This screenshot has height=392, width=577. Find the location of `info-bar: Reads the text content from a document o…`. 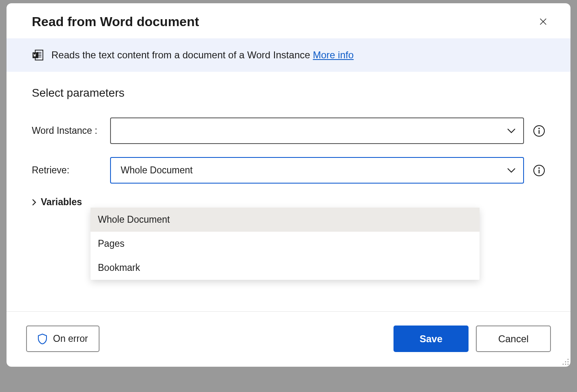

info-bar: Reads the text content from a document o… is located at coordinates (289, 55).